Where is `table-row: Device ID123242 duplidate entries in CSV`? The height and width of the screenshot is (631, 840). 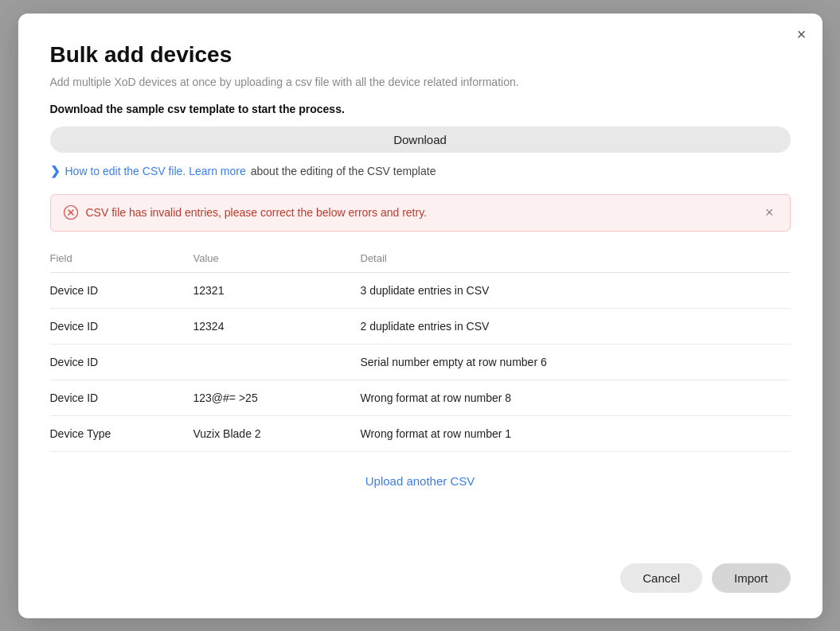
table-row: Device ID123242 duplidate entries in CSV is located at coordinates (420, 326).